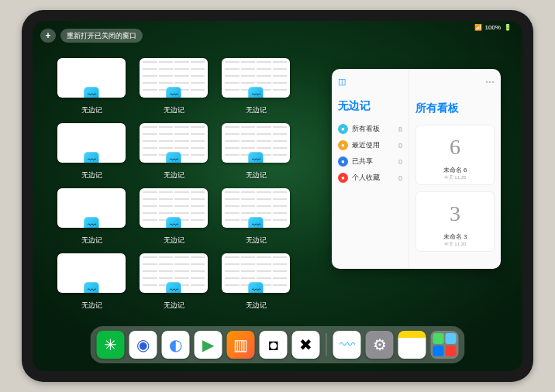 The height and width of the screenshot is (392, 555). I want to click on wechat-icon: ✳, so click(111, 345).